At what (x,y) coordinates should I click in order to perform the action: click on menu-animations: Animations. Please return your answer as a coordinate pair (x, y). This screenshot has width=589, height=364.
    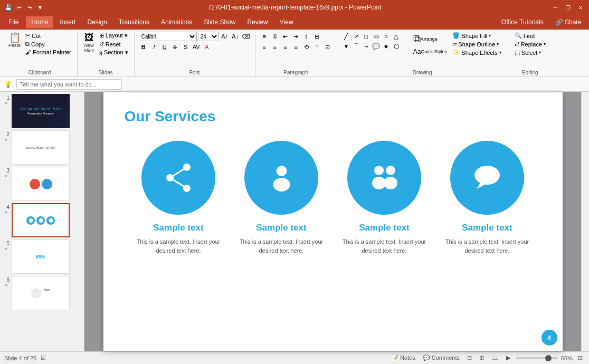
    Looking at the image, I should click on (176, 22).